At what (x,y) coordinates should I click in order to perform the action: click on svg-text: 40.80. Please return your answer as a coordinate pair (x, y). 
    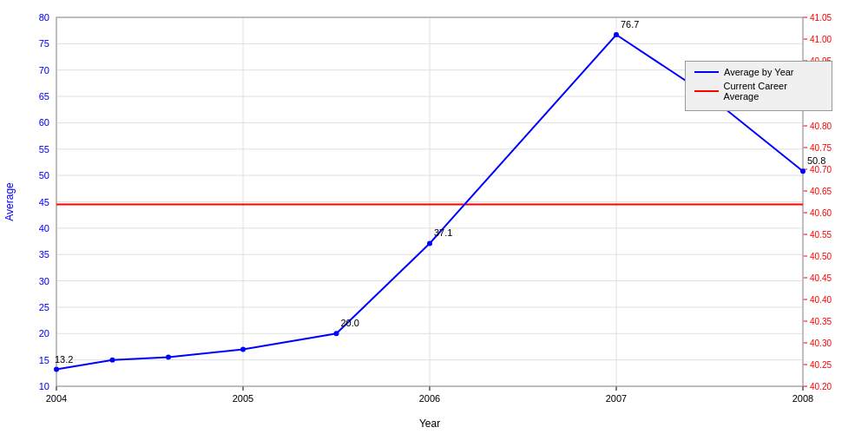
    Looking at the image, I should click on (821, 127).